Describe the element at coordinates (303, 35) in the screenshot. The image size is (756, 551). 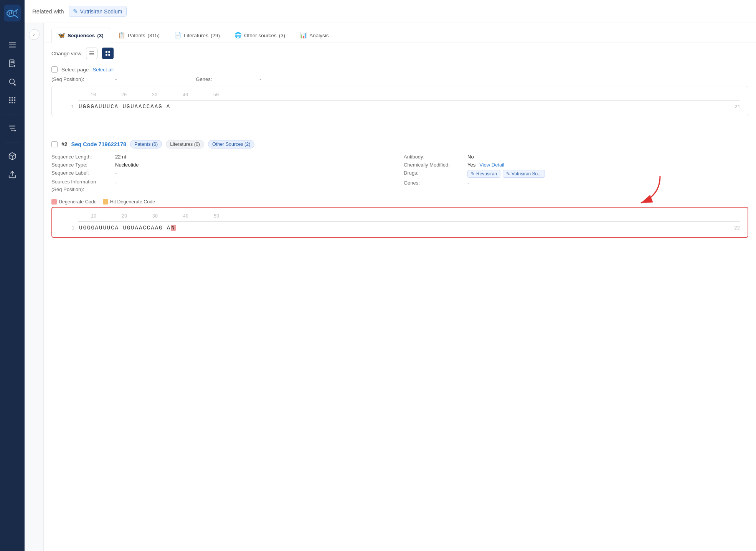
I see `analysis-tab-icon: 📊` at that location.